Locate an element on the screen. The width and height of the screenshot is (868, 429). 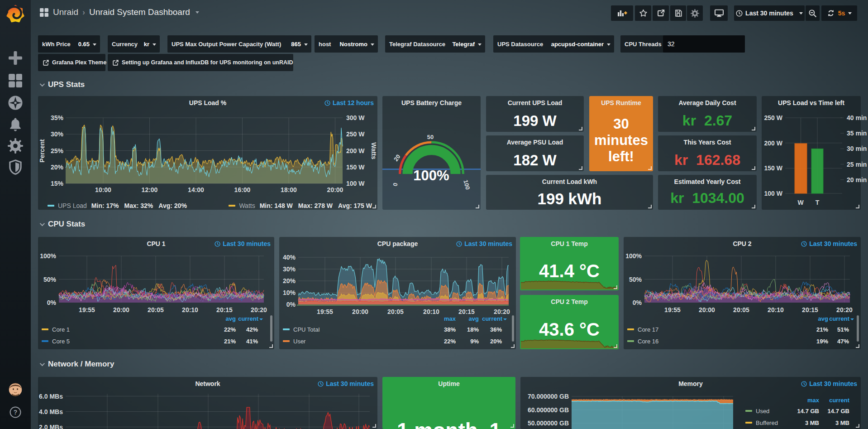
svg-text: 4.0 MBs is located at coordinates (51, 412).